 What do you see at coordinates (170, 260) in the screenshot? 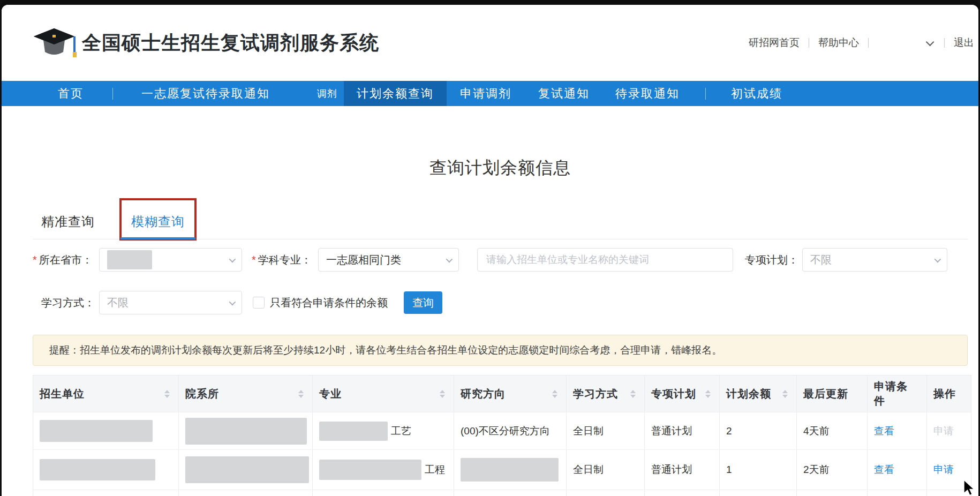
I see `province-select` at bounding box center [170, 260].